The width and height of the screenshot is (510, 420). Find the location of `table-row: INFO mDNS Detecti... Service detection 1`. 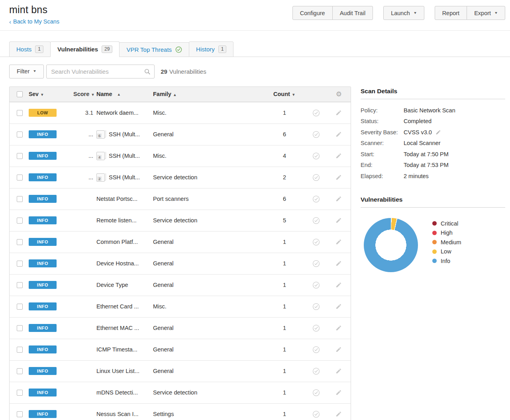

table-row: INFO mDNS Detecti... Service detection 1 is located at coordinates (180, 393).